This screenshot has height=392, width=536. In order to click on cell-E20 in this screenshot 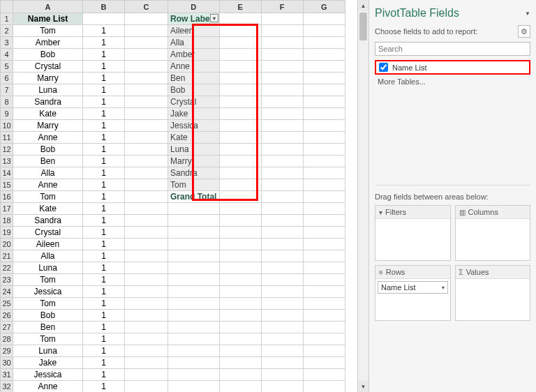, I will do `click(240, 244)`.